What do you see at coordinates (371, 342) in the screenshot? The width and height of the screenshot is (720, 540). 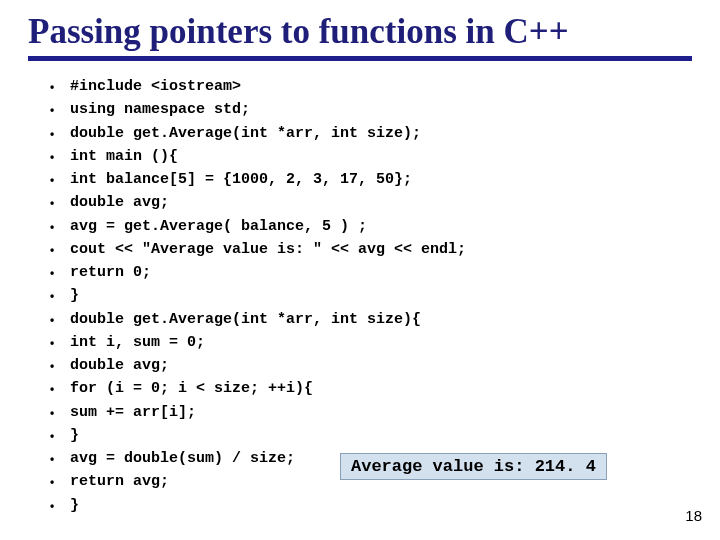 I see `code-line: •int i, sum = 0;` at bounding box center [371, 342].